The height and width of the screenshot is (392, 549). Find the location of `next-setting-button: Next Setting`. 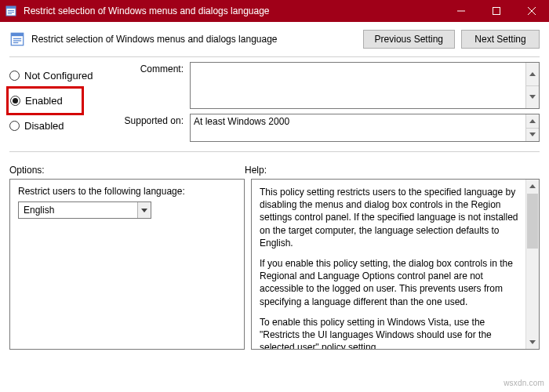

next-setting-button: Next Setting is located at coordinates (500, 39).